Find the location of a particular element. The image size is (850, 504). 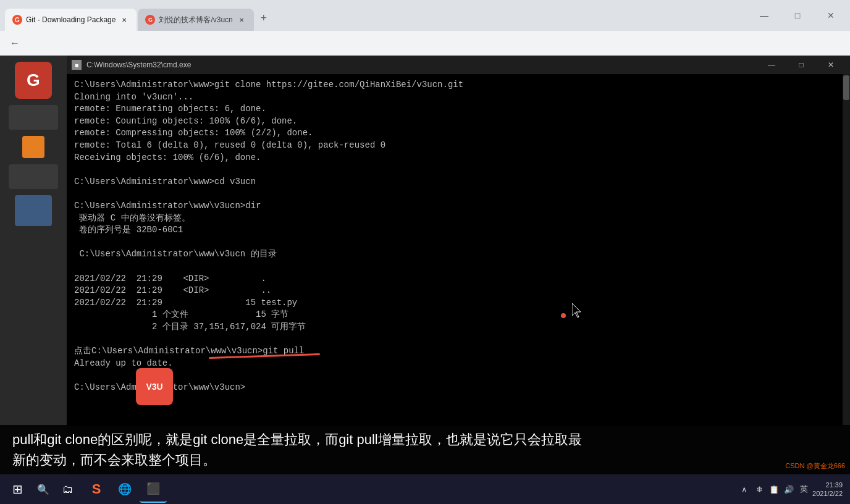

system-tray: ∧ ❄ 📋 🔊 英 21:39 2021/2/22 is located at coordinates (793, 489).